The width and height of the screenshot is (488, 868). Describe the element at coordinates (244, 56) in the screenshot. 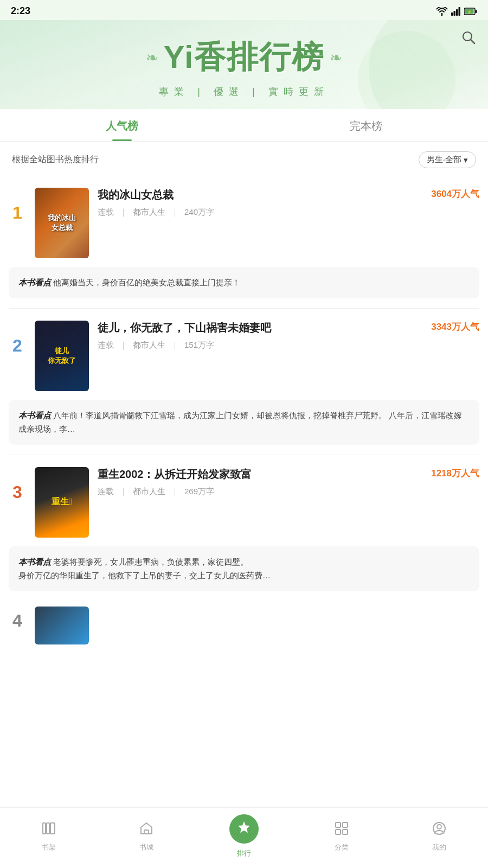

I see `banner-title: ❧ Yi香排行榜 ❧` at that location.